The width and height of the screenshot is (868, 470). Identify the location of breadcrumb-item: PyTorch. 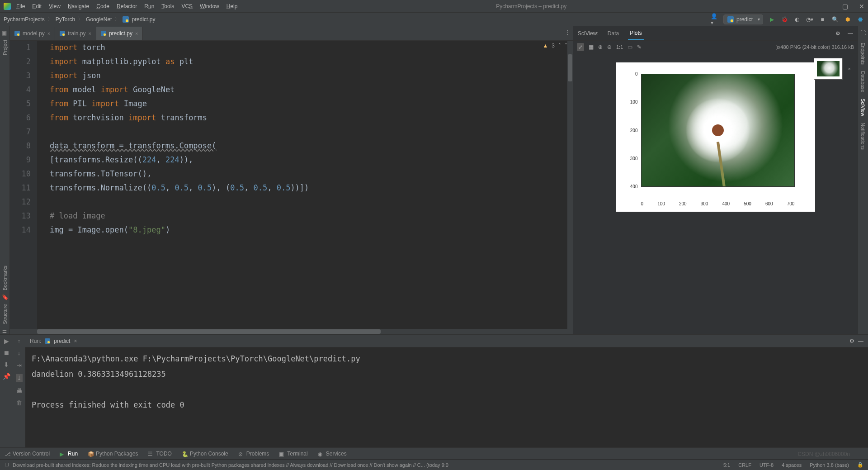
(65, 19).